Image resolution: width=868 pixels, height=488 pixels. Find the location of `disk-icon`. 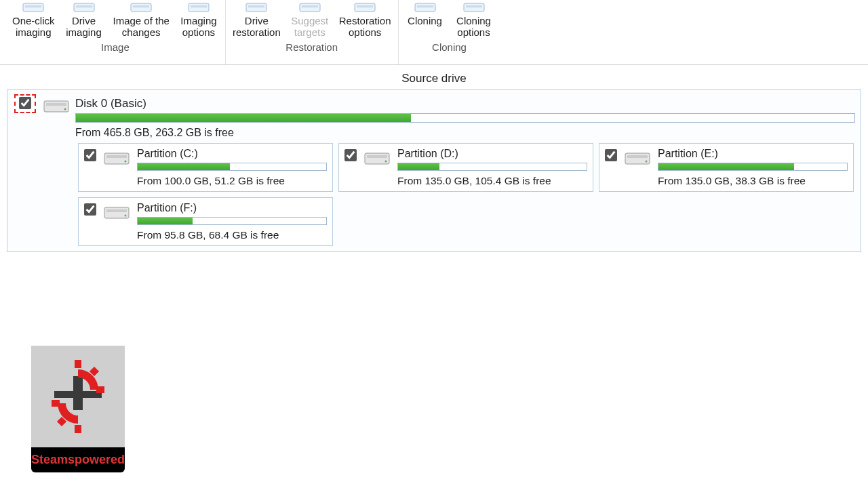

disk-icon is located at coordinates (56, 106).